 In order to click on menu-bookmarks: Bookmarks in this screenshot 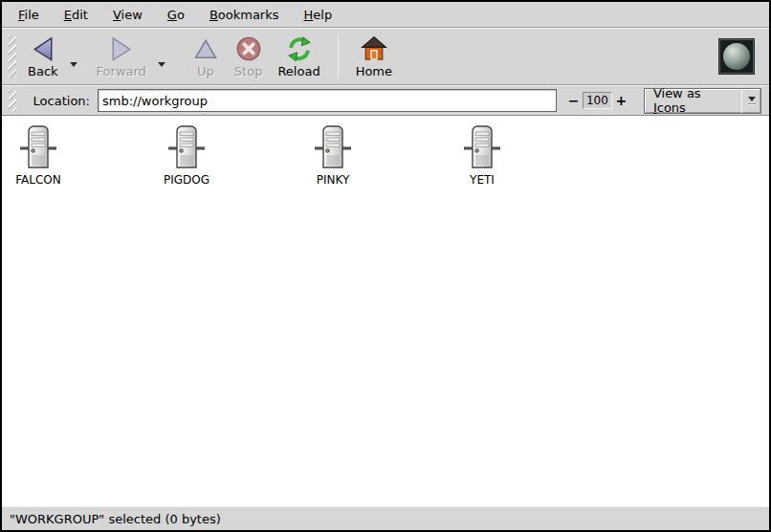, I will do `click(245, 15)`.